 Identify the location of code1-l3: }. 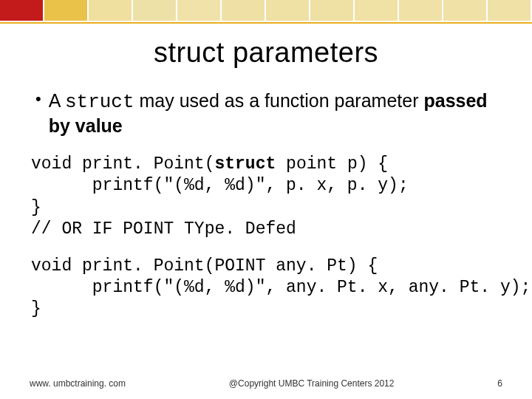
(36, 208).